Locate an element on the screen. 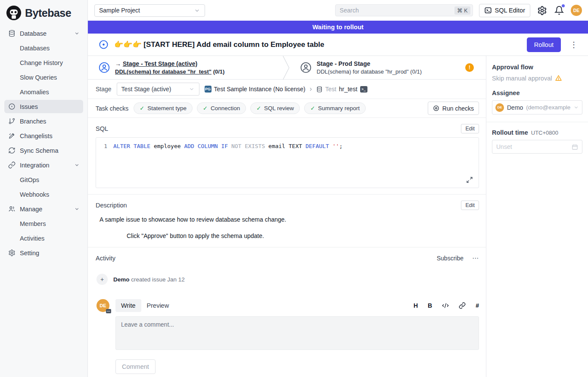  bytebase-logo: Bytebase is located at coordinates (44, 15).